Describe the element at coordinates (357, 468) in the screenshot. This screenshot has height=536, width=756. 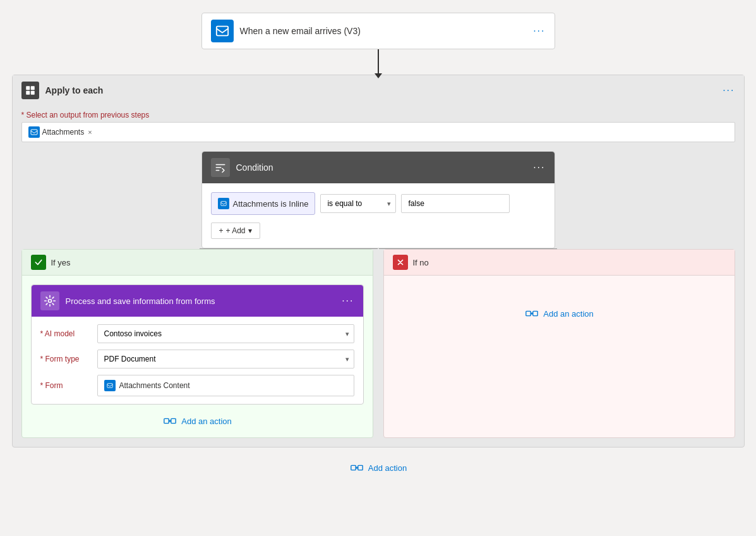
I see `add-action-bottom-icon` at that location.